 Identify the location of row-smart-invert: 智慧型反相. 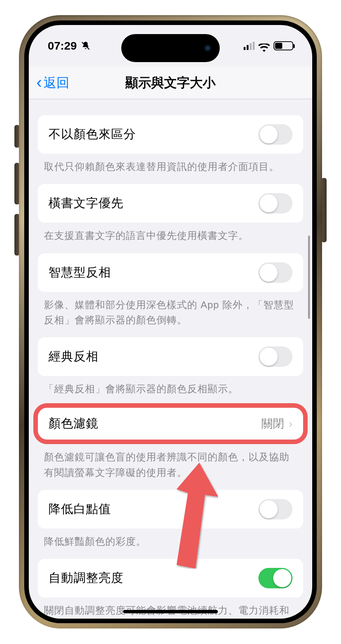
(170, 273).